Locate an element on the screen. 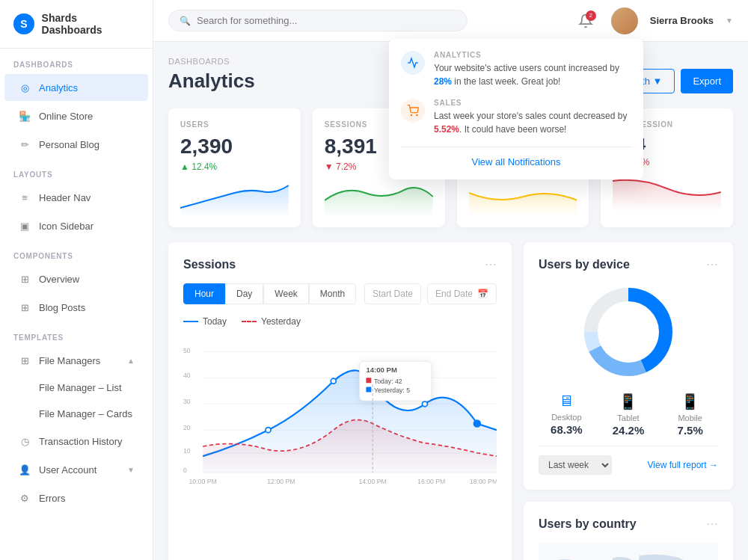 The height and width of the screenshot is (560, 748). device-footer: Last week Last month View full report → is located at coordinates (628, 461).